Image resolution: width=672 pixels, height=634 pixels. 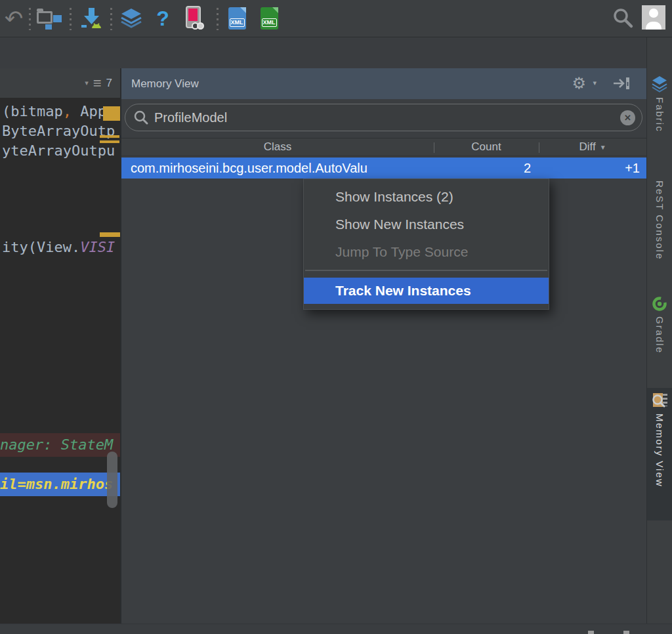 I want to click on device-screenshot-icon, so click(x=194, y=18).